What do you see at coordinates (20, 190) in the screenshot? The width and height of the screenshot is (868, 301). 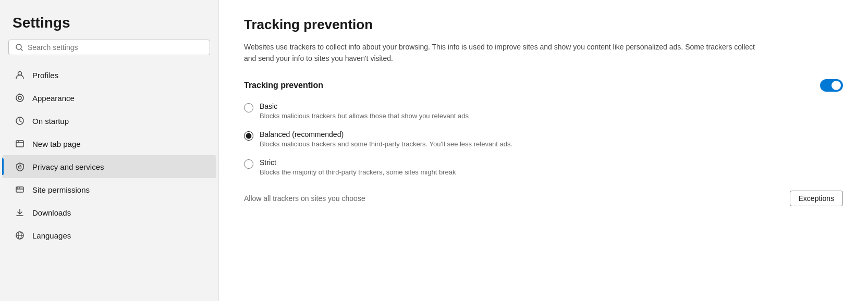 I see `site-permissions-icon` at bounding box center [20, 190].